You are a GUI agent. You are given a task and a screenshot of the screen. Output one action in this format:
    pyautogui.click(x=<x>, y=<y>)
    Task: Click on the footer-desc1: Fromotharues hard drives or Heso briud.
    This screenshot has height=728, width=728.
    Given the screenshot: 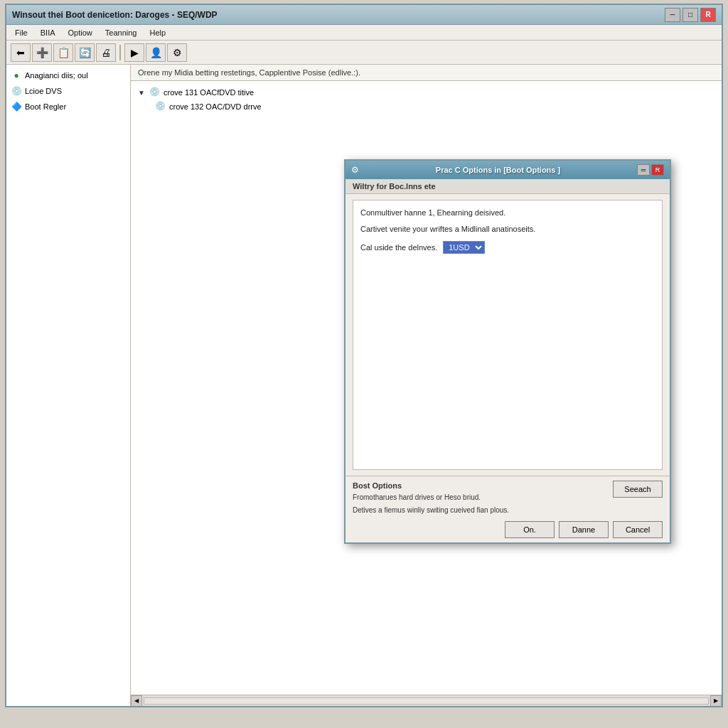 What is the action you would take?
    pyautogui.click(x=480, y=498)
    